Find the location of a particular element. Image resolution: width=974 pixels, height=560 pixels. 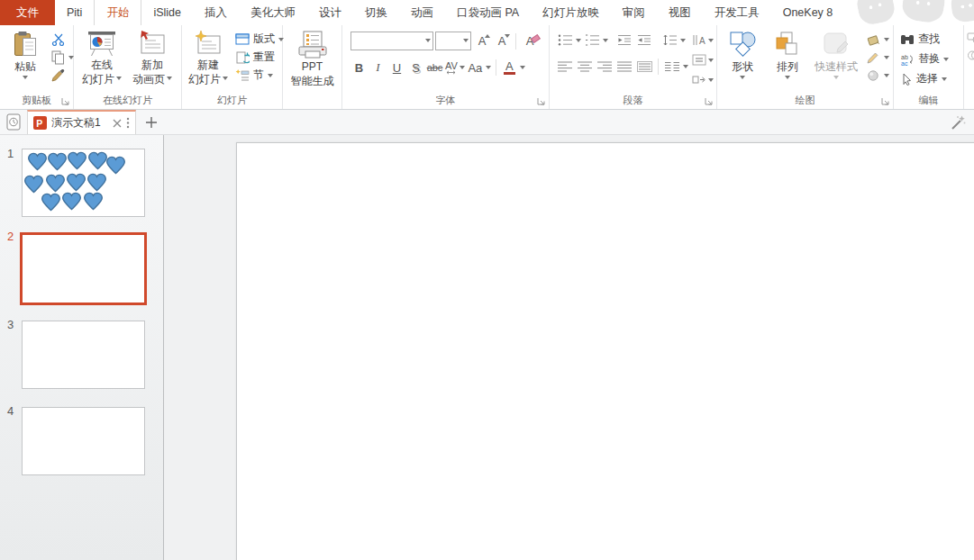

new-animation-page-button: 新加 动画页 is located at coordinates (152, 60).